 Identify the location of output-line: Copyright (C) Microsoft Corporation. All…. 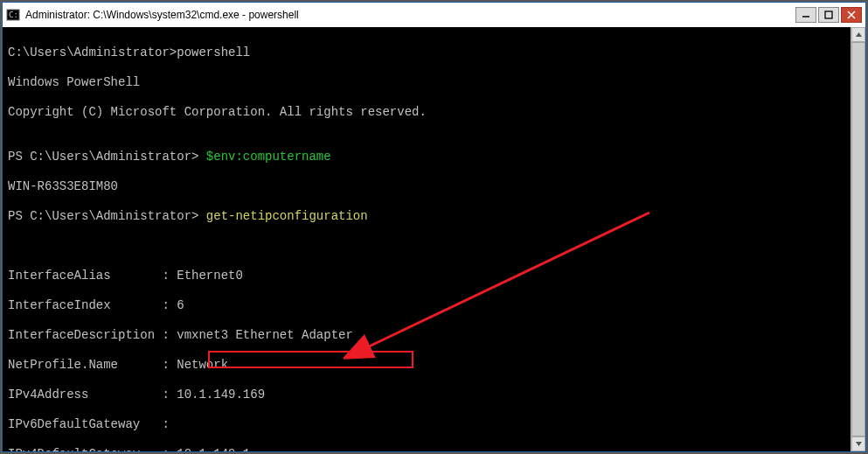
(434, 112).